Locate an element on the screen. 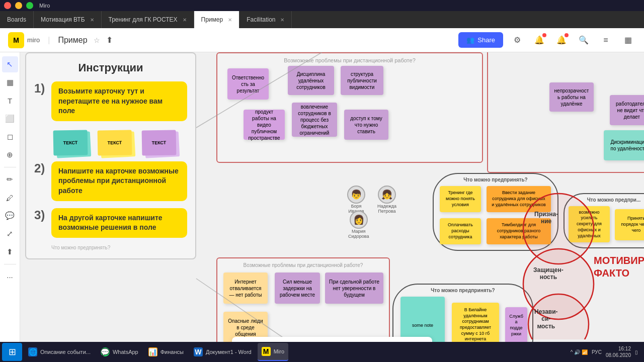 The width and height of the screenshot is (644, 362). action-sticky-3: Оплачивать расходы сотрудника is located at coordinates (460, 231).